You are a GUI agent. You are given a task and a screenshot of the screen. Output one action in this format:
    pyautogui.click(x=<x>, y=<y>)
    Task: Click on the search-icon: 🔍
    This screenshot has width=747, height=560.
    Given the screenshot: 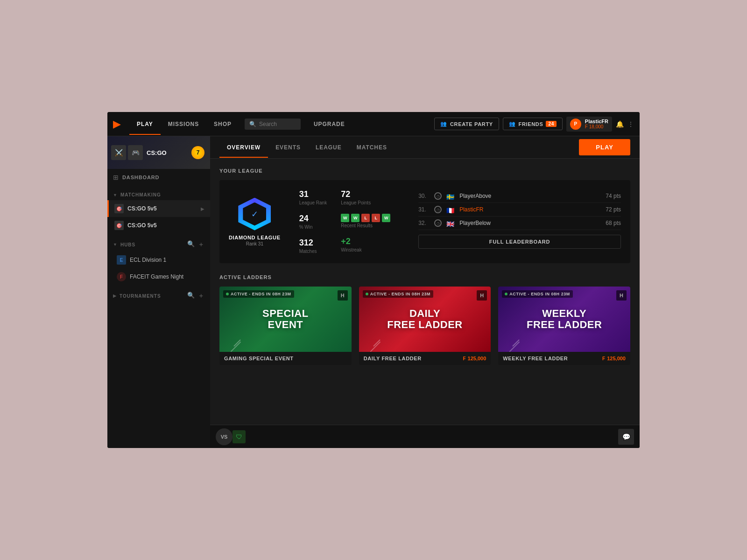 What is the action you would take?
    pyautogui.click(x=253, y=124)
    